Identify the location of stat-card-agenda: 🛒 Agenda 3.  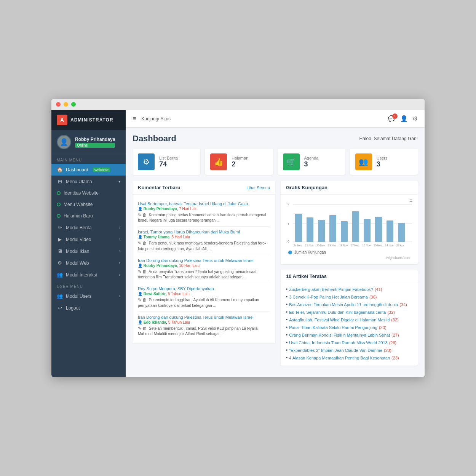
(311, 162).